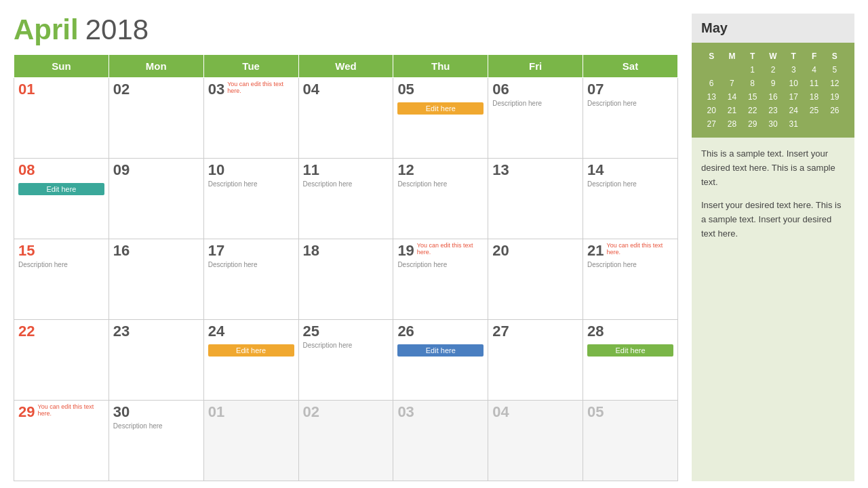 The image size is (868, 488). What do you see at coordinates (773, 124) in the screenshot?
I see `mini-cal-day: 30` at bounding box center [773, 124].